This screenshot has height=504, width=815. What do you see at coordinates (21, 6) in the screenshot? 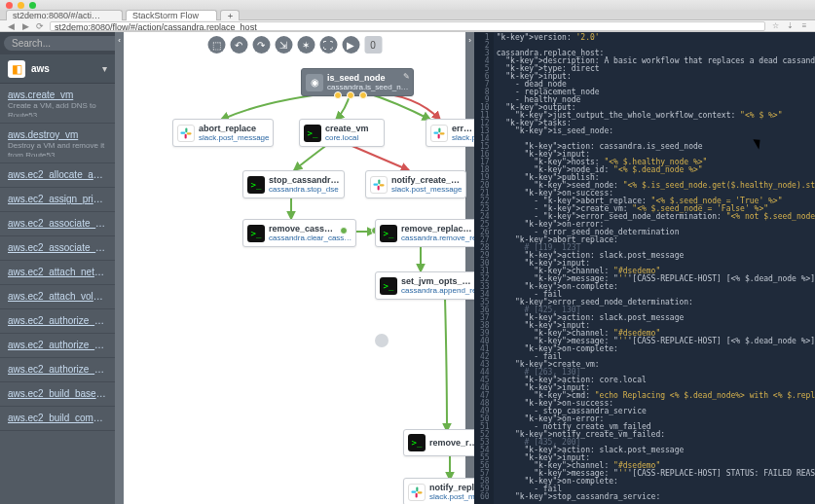
I see `minimize-dot` at bounding box center [21, 6].